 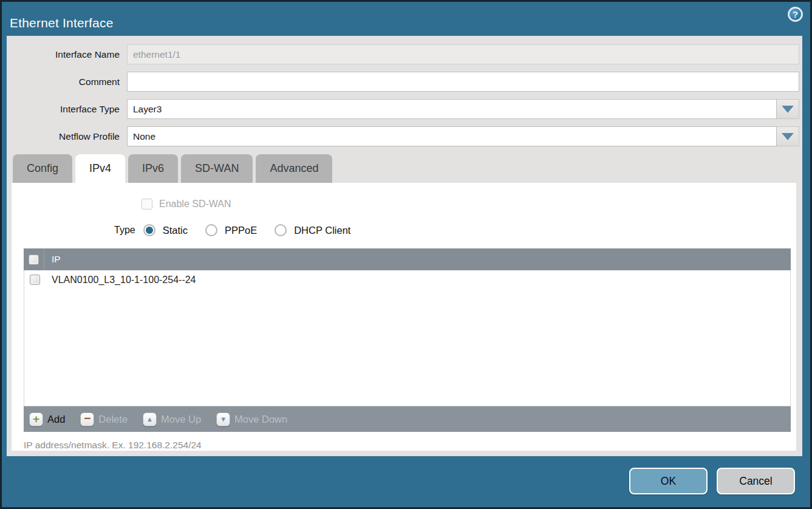 What do you see at coordinates (231, 230) in the screenshot?
I see `radio-option-pppoe: PPPoE` at bounding box center [231, 230].